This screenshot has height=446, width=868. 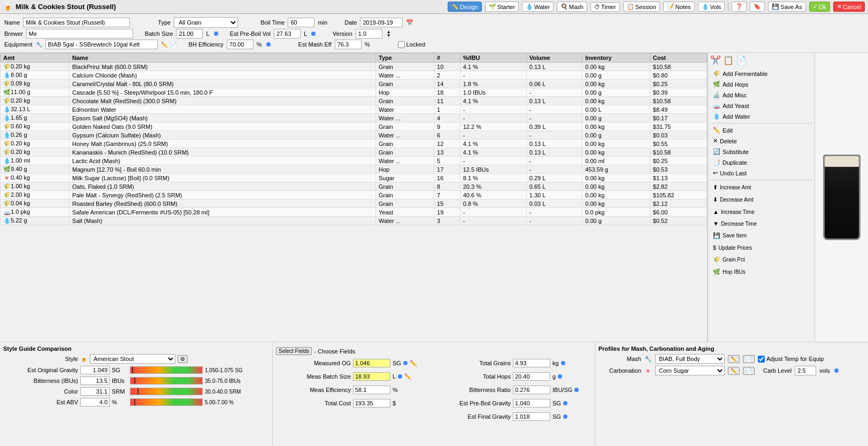 I want to click on col-header-amt: Amt, so click(x=35, y=58).